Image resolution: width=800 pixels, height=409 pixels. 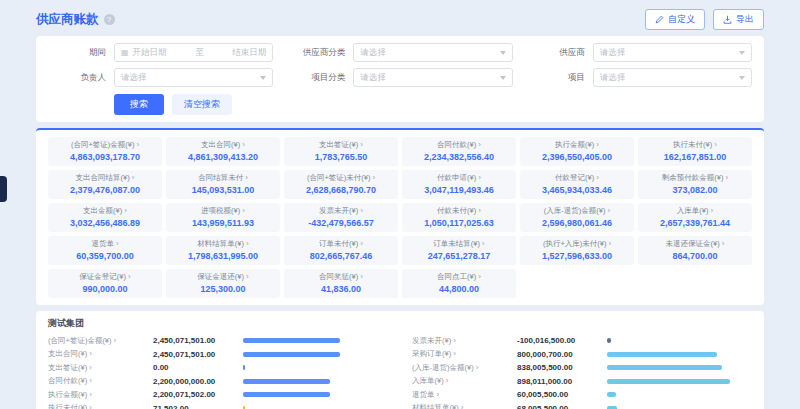 What do you see at coordinates (742, 53) in the screenshot?
I see `dropdown-caret-icon` at bounding box center [742, 53].